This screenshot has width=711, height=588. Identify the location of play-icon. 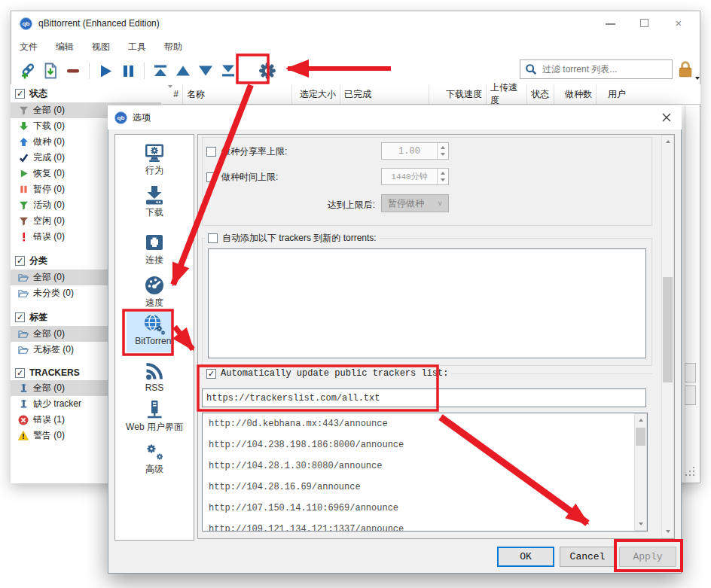
(105, 71).